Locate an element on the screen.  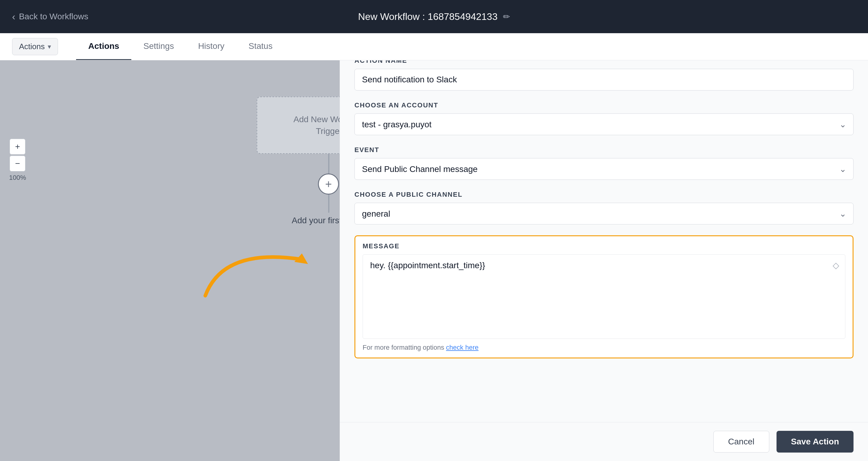
channel-section: CHOOSE A PUBLIC CHANNEL general is located at coordinates (604, 207).